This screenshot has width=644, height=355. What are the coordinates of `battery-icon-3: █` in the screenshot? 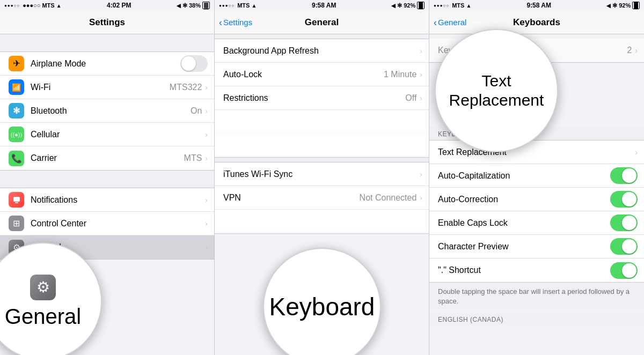 It's located at (636, 5).